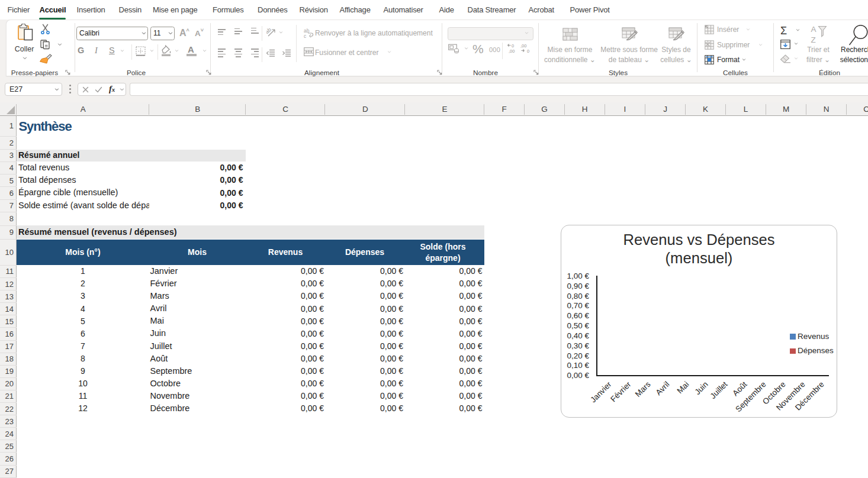  Describe the element at coordinates (814, 30) in the screenshot. I see `svg-text: A` at that location.